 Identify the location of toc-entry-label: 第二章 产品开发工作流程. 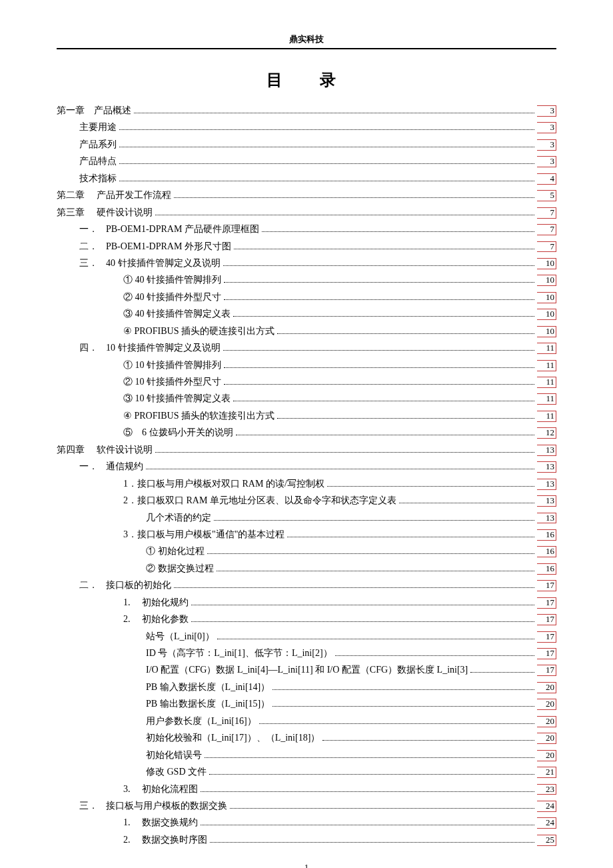
(114, 195).